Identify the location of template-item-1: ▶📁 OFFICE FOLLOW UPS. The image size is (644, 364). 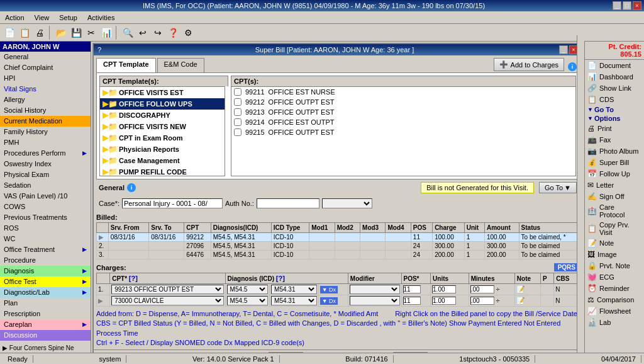
(162, 104).